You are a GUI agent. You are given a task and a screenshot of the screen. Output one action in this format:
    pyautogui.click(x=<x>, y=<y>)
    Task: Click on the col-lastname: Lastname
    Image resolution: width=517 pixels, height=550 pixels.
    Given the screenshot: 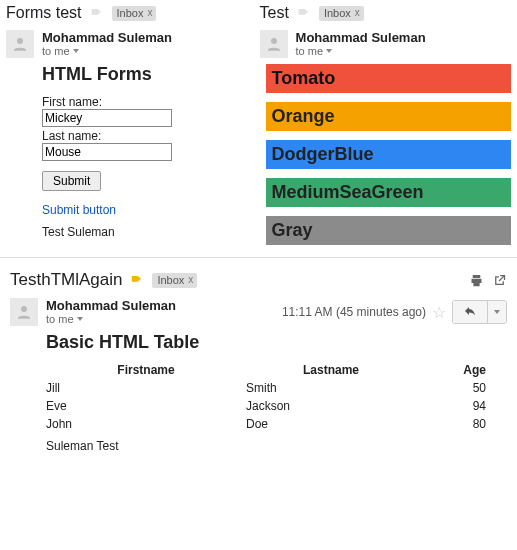 What is the action you would take?
    pyautogui.click(x=331, y=370)
    